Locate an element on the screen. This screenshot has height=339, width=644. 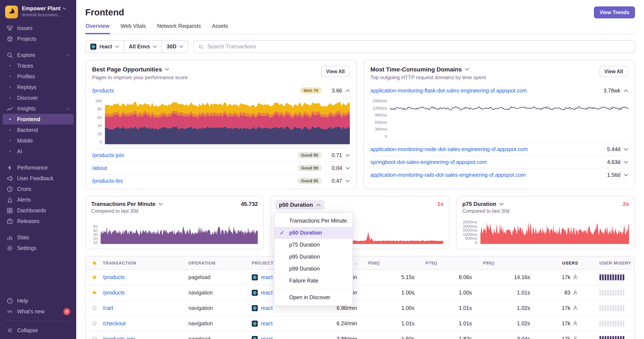
domain-row: application-monitoring-node-dot-sales-en… is located at coordinates (500, 149).